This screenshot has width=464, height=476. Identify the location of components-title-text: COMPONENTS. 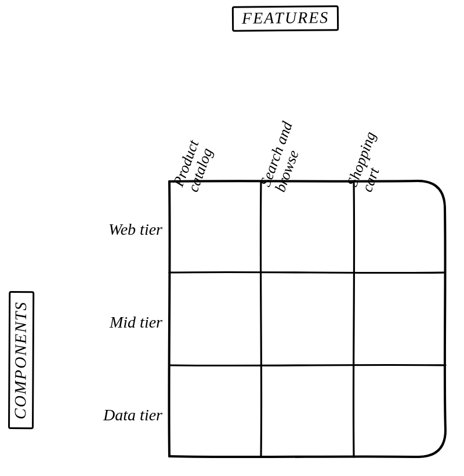
(20, 360).